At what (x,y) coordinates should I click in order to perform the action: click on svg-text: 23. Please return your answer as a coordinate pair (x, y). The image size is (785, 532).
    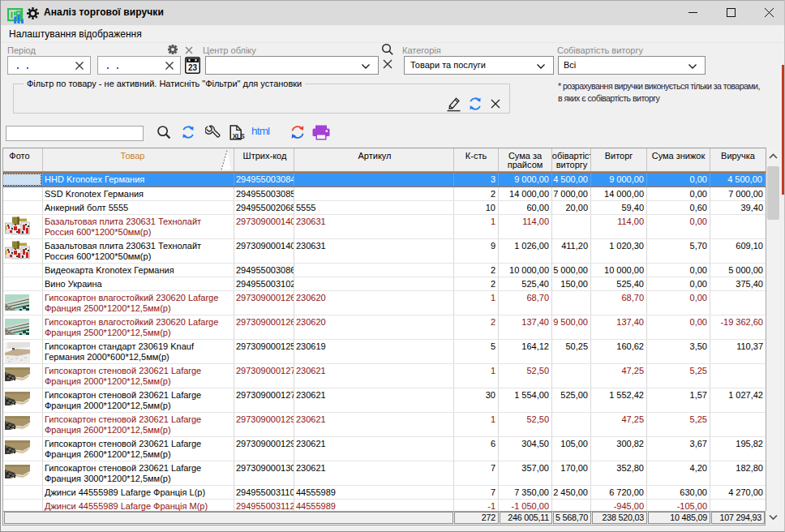
    Looking at the image, I should click on (193, 68).